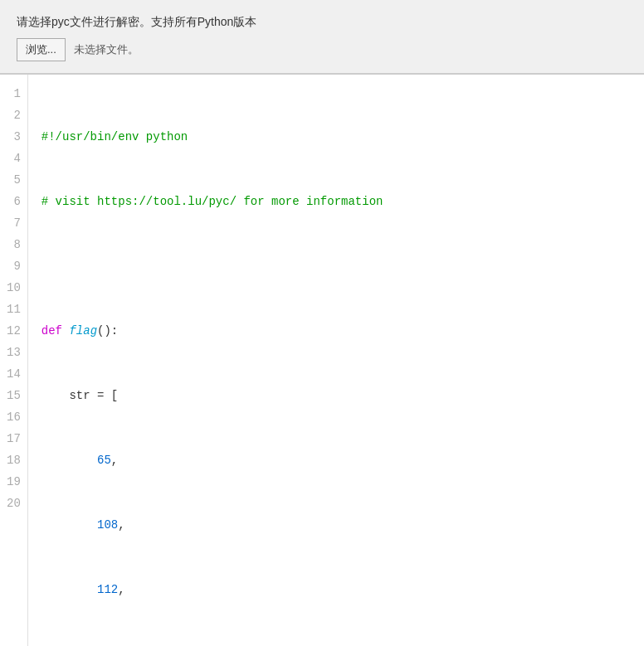 The image size is (644, 646). I want to click on code-line-5: str = [, so click(343, 396).